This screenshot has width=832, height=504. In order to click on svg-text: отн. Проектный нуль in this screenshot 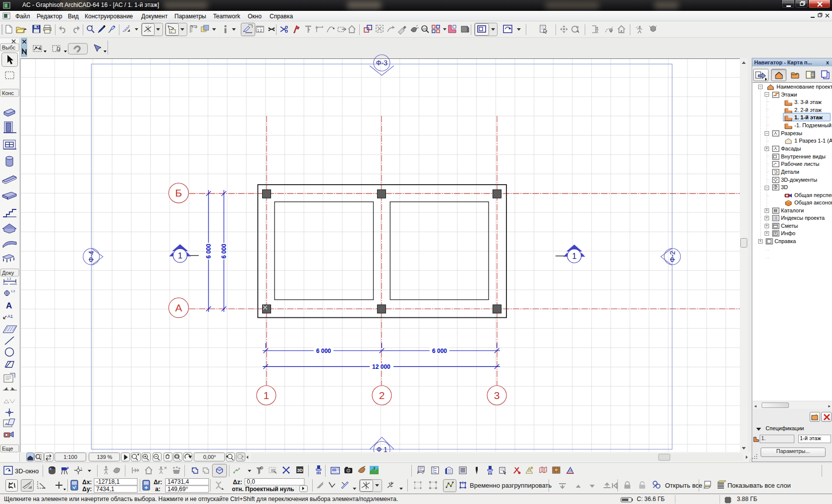, I will do `click(263, 489)`.